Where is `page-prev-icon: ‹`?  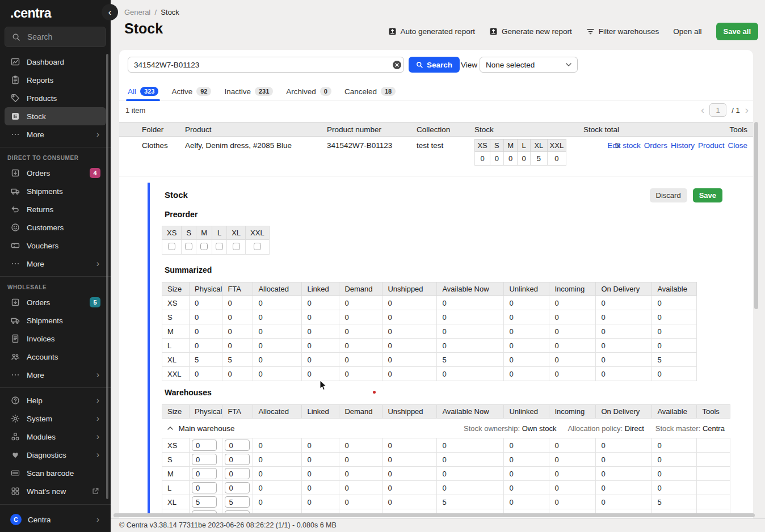
page-prev-icon: ‹ is located at coordinates (703, 110).